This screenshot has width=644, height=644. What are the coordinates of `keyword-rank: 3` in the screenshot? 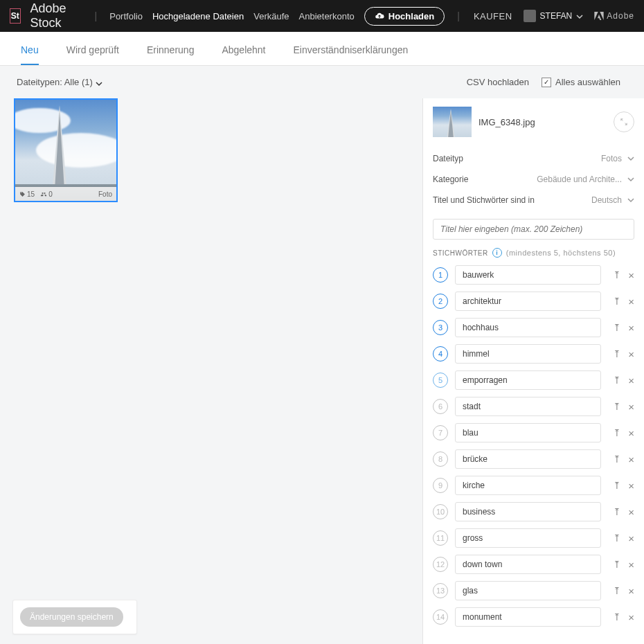 It's located at (440, 328).